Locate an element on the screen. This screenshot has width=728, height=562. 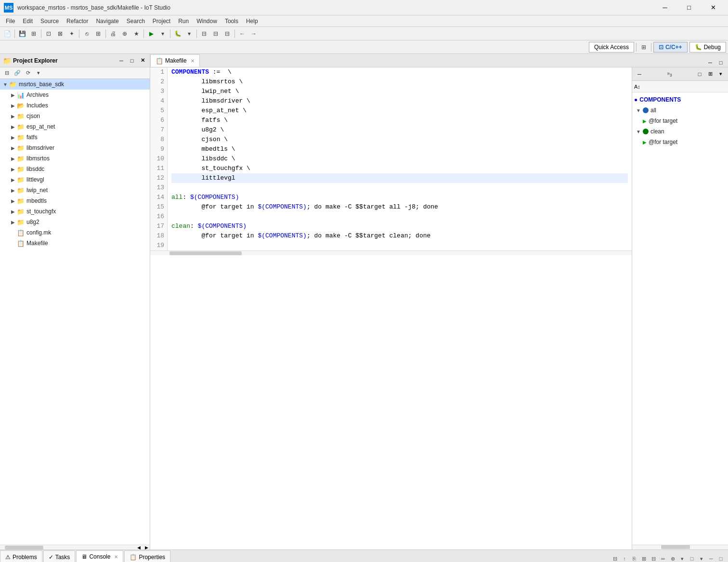
console-new: ⊕ is located at coordinates (673, 558).